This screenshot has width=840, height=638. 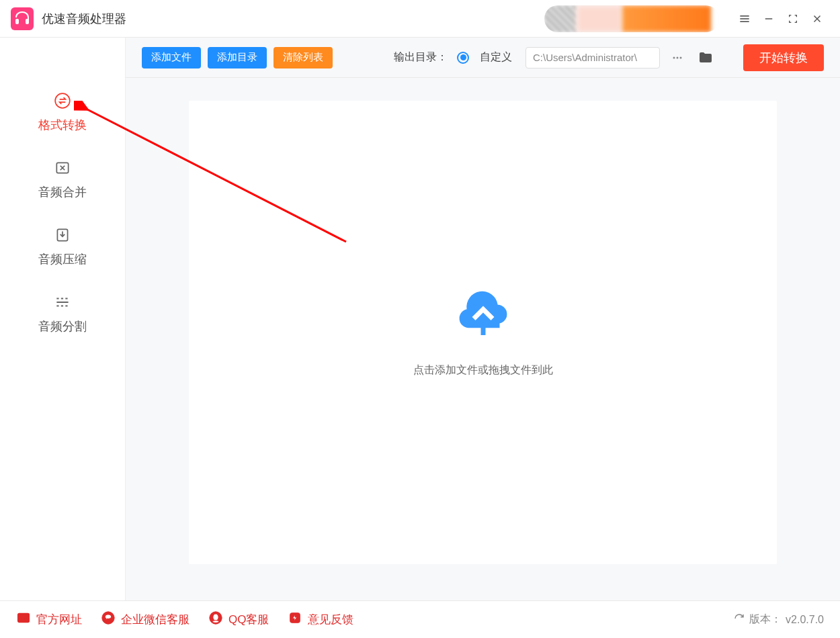 What do you see at coordinates (62, 101) in the screenshot?
I see `convert-icon` at bounding box center [62, 101].